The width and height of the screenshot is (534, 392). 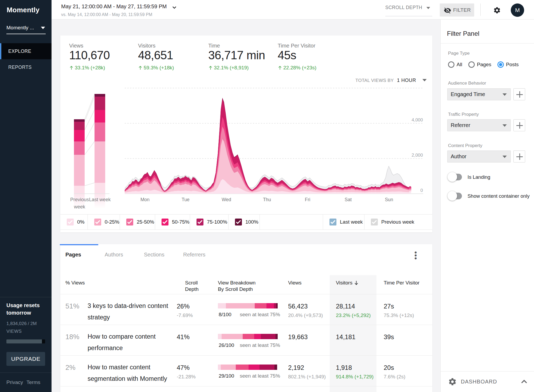 I want to click on svg-text: Previous, so click(x=80, y=200).